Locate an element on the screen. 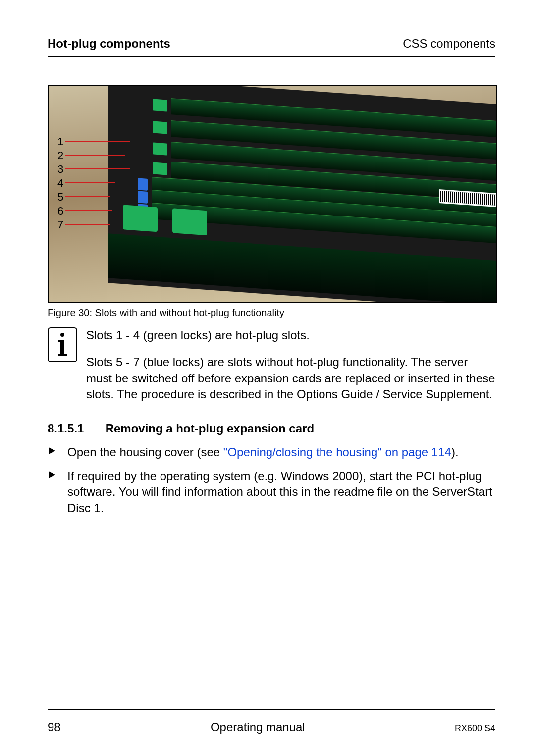  step-text: If required by the operating system (e.g… is located at coordinates (281, 492).